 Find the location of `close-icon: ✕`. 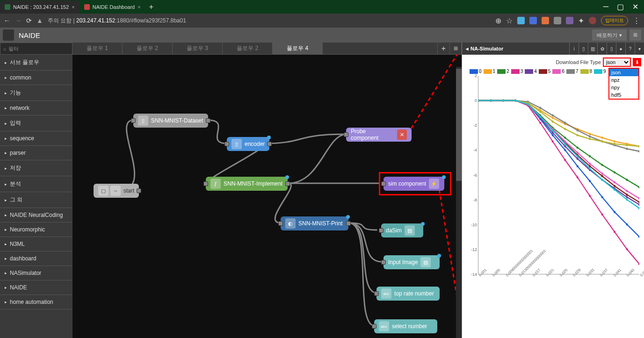

close-icon: ✕ is located at coordinates (635, 7).